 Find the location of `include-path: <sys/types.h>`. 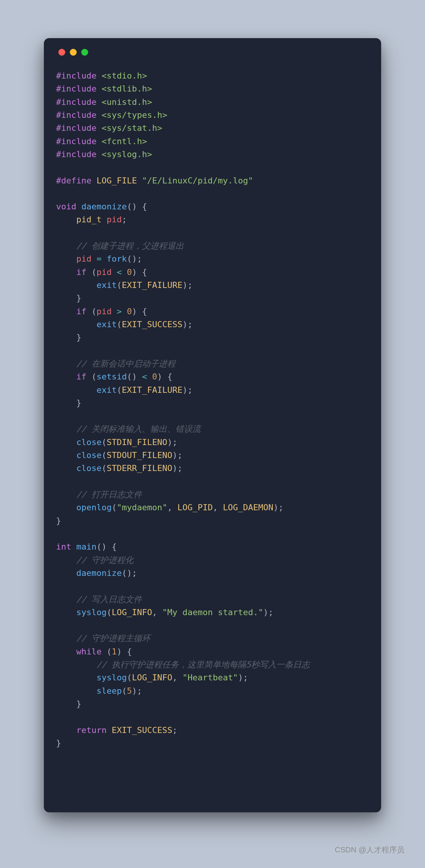

include-path: <sys/types.h> is located at coordinates (134, 115).